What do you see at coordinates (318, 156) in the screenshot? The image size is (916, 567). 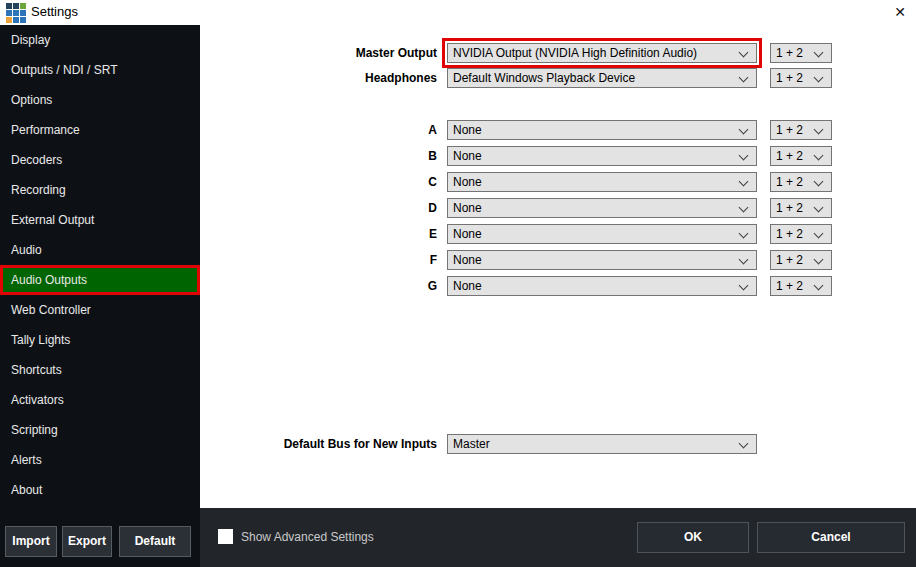 I see `bus-b-label: B` at bounding box center [318, 156].